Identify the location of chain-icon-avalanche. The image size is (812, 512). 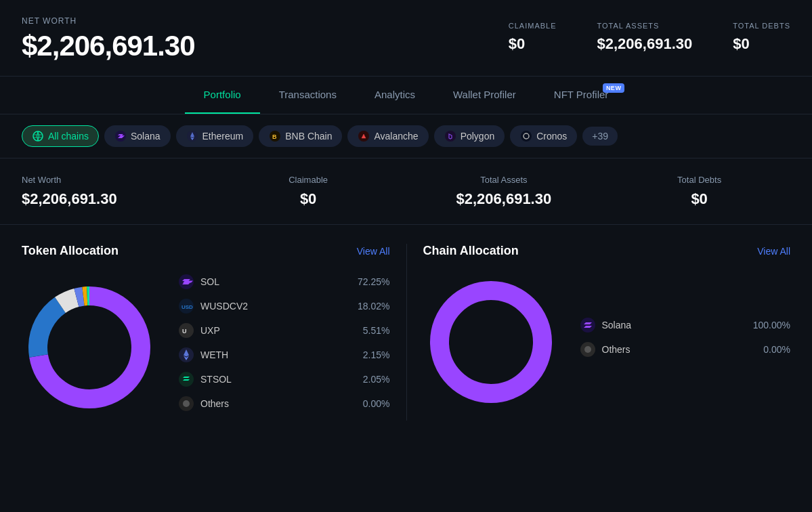
(364, 136).